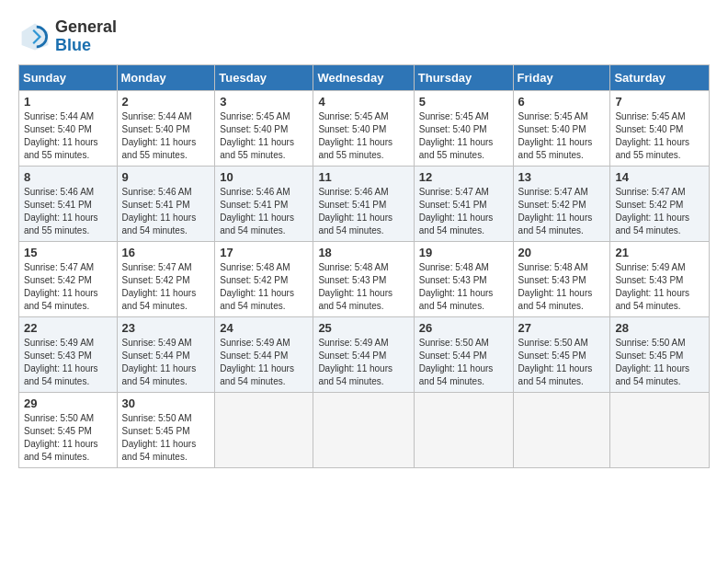  What do you see at coordinates (363, 101) in the screenshot?
I see `day-number: 4` at bounding box center [363, 101].